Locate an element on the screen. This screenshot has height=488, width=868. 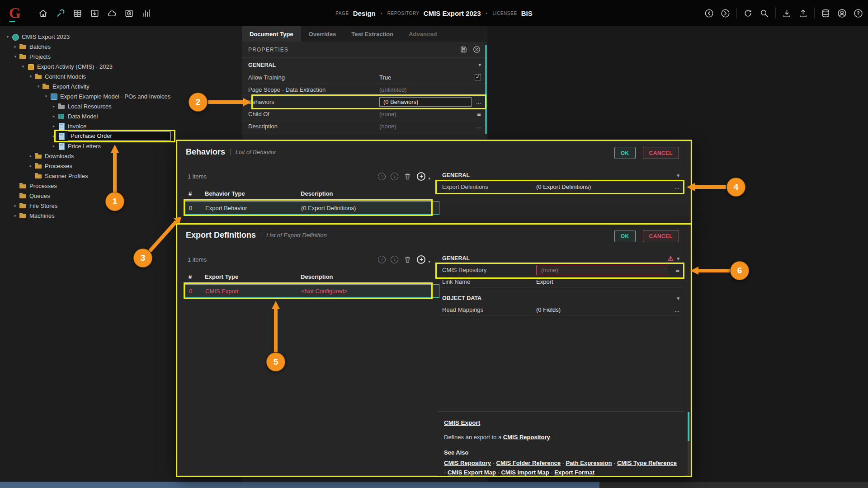
tree-item-purchase-order: ▸Purchase Order is located at coordinates (121, 136).